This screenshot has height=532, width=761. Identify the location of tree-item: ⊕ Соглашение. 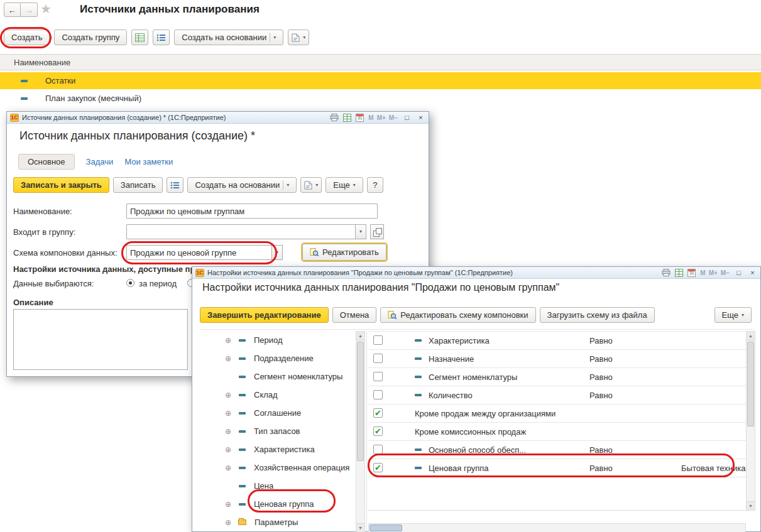
(278, 413).